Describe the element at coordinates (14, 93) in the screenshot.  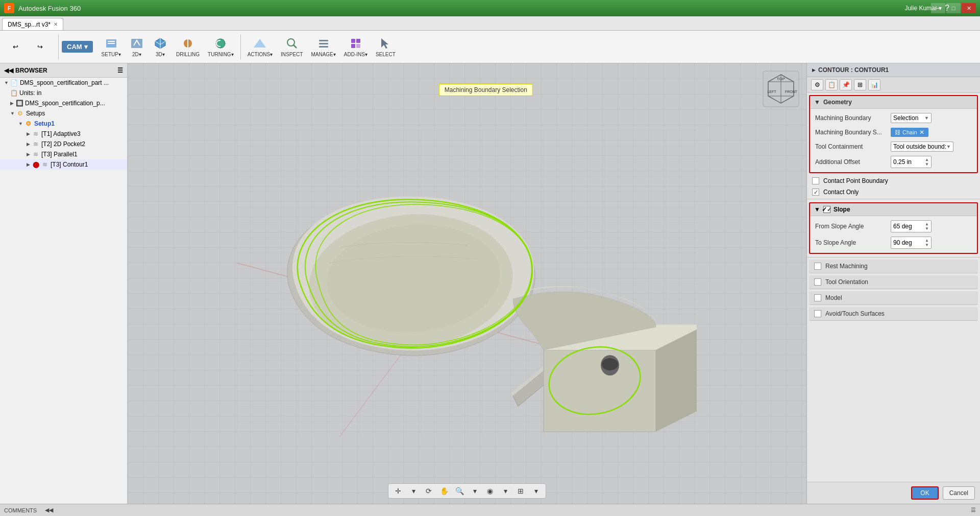
I see `units-icon: 📋` at that location.